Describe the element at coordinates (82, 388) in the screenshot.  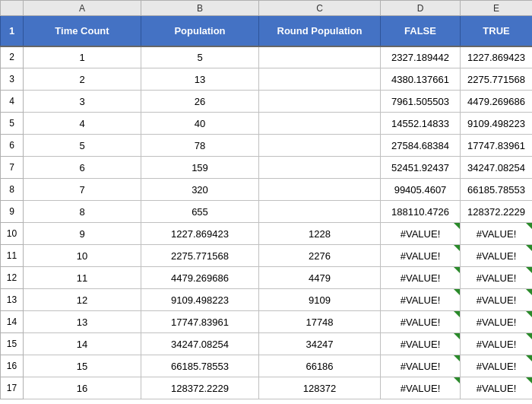
I see `cell-a-17: 16` at that location.